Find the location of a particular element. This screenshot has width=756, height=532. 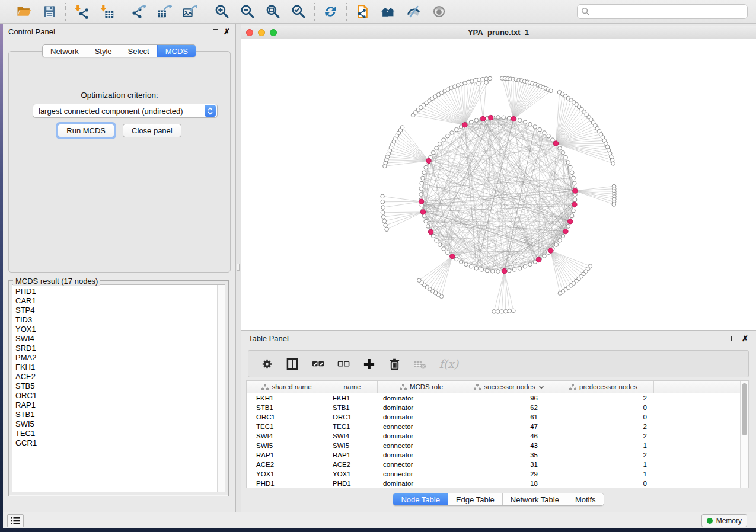

close-panel-icon: ✗ is located at coordinates (227, 32).